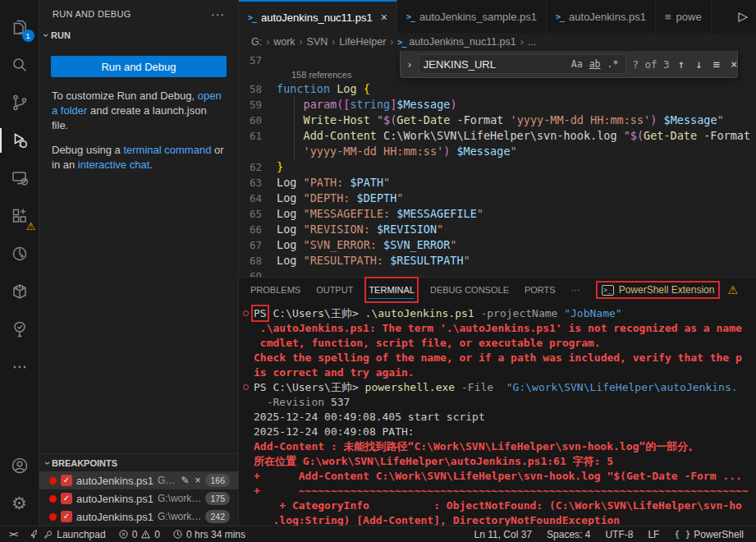 The height and width of the screenshot is (542, 756). Describe the element at coordinates (139, 462) in the screenshot. I see `breakpoints-header: › BREAKPOINTS` at that location.